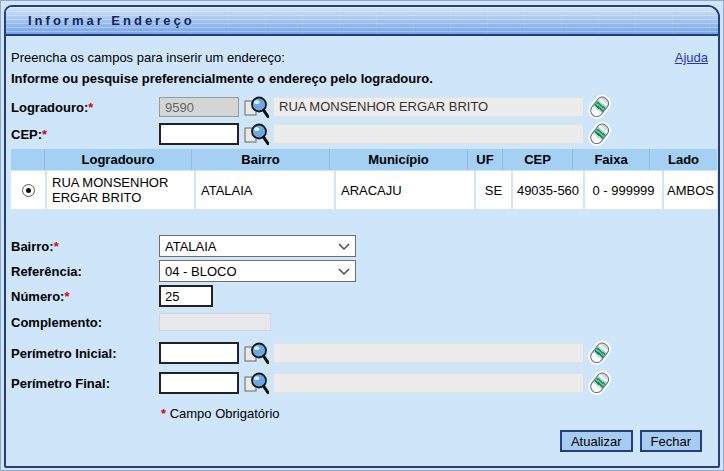 This screenshot has width=724, height=471. What do you see at coordinates (399, 160) in the screenshot?
I see `table-header-municipio: Município` at bounding box center [399, 160].